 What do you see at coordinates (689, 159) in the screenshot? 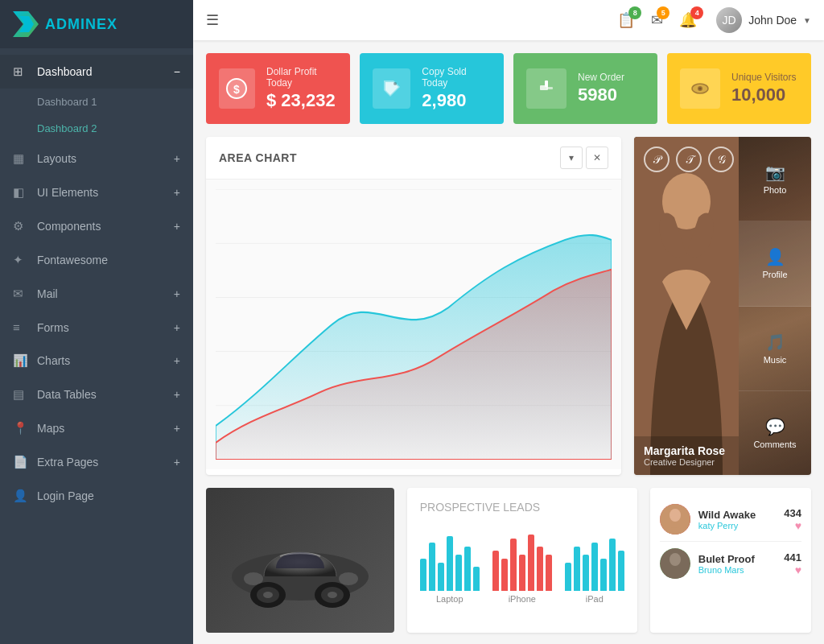
I see `twitter-icon: 𝒯` at bounding box center [689, 159].